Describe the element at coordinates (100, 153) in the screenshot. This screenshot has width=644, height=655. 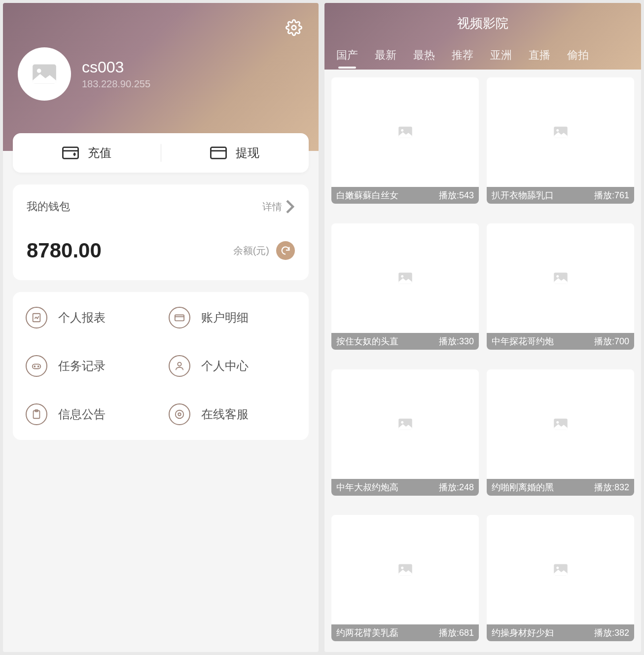
I see `deposit-label: 充值` at that location.